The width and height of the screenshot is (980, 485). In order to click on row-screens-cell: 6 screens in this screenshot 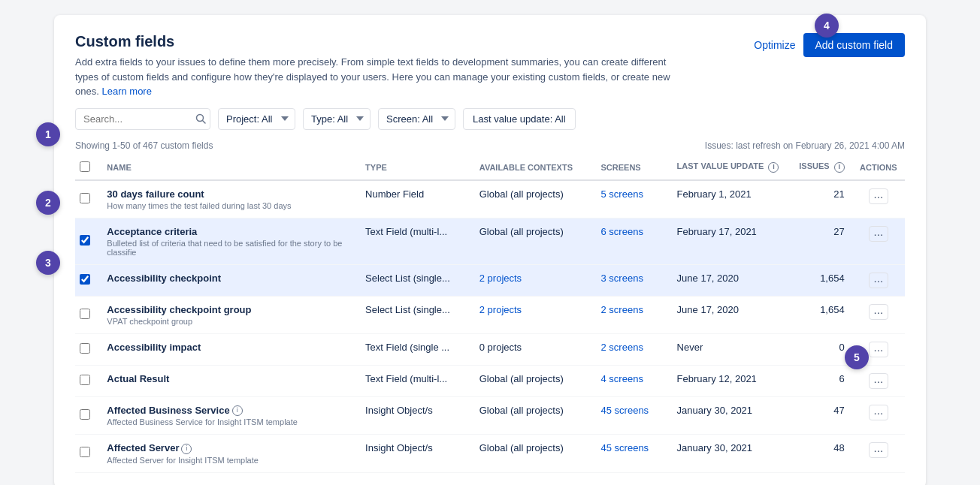, I will do `click(631, 241)`.